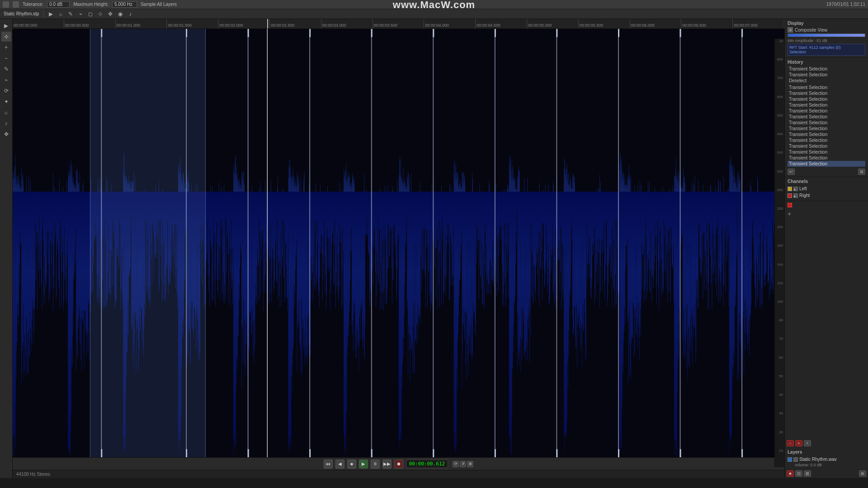 Image resolution: width=868 pixels, height=488 pixels. Describe the element at coordinates (470, 464) in the screenshot. I see `snap-btn: ⊞` at that location.